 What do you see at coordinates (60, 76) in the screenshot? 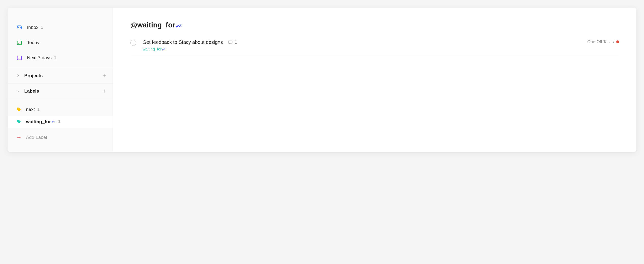
I see `section-projects: Projects` at bounding box center [60, 76].